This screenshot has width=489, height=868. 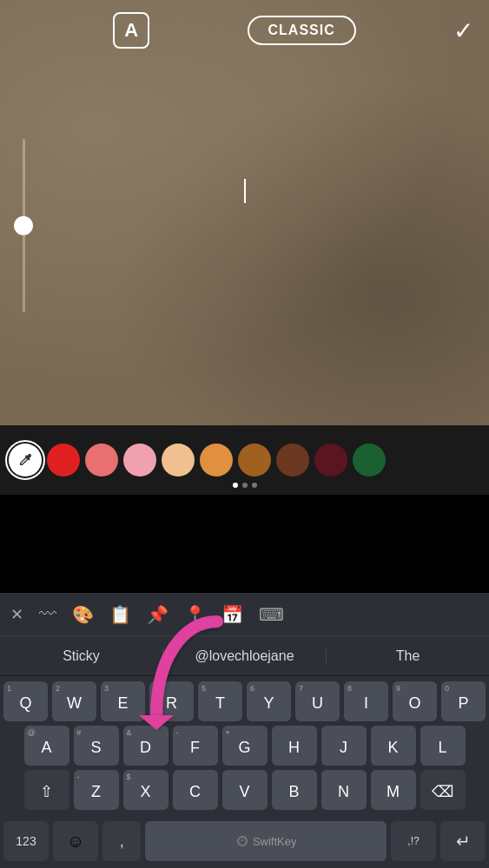 What do you see at coordinates (245, 460) in the screenshot?
I see `color-palette` at bounding box center [245, 460].